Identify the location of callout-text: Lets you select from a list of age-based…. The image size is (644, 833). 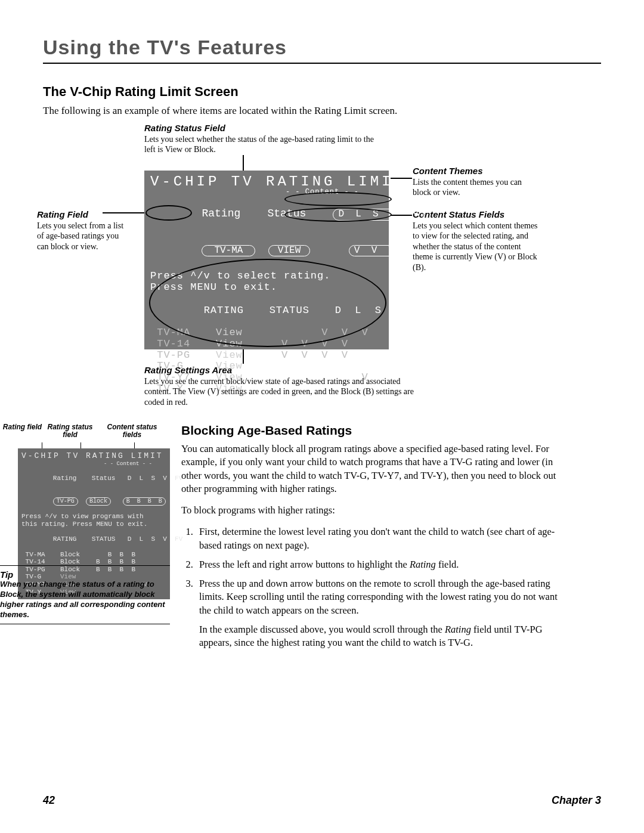
(85, 236).